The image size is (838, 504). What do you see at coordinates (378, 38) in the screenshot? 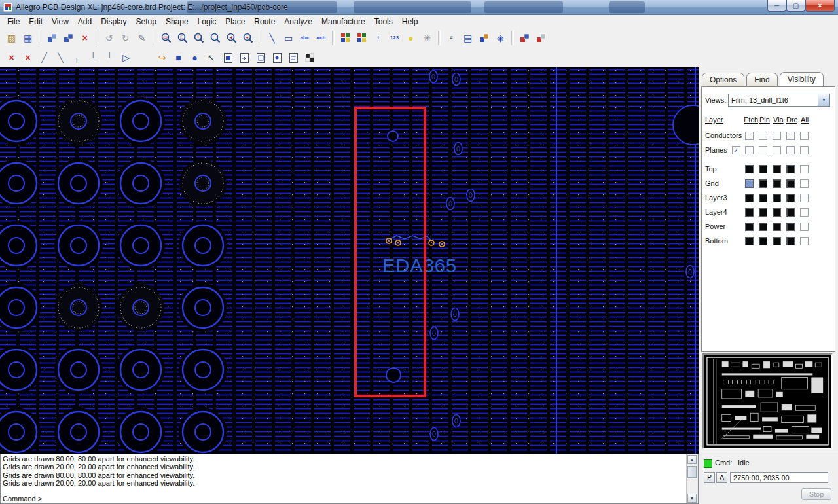
I see `element-info-button: i` at bounding box center [378, 38].